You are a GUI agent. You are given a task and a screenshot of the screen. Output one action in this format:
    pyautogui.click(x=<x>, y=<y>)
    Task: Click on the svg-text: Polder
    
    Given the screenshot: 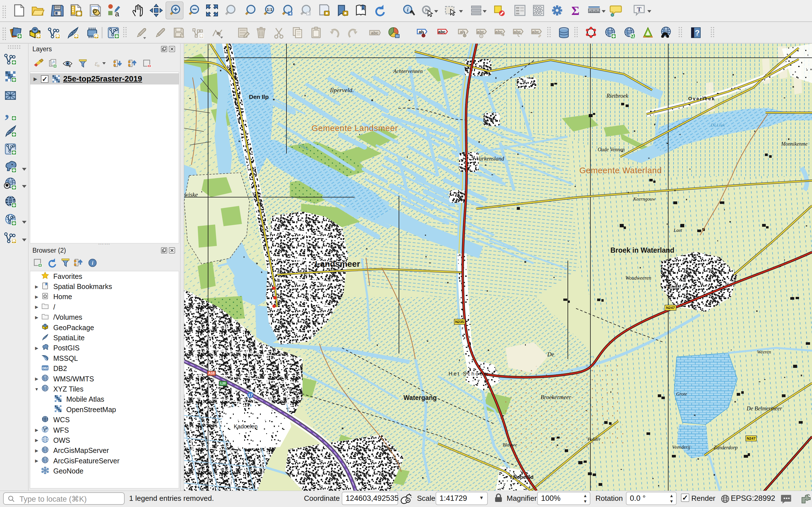 What is the action you would take?
    pyautogui.click(x=594, y=439)
    